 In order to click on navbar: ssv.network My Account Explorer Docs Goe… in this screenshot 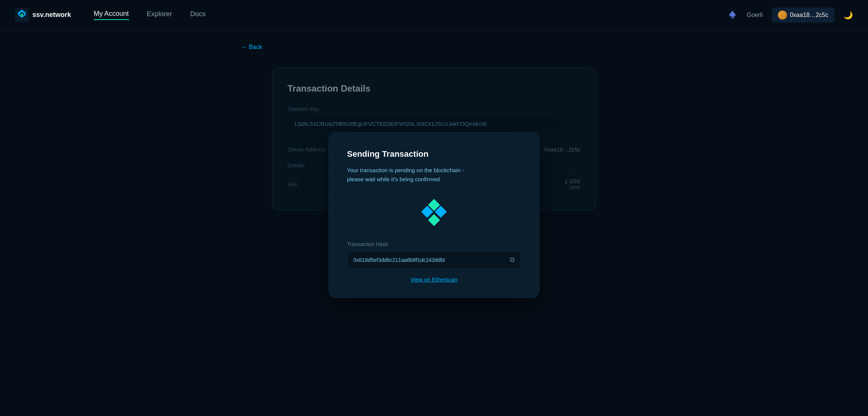, I will do `click(434, 15)`.